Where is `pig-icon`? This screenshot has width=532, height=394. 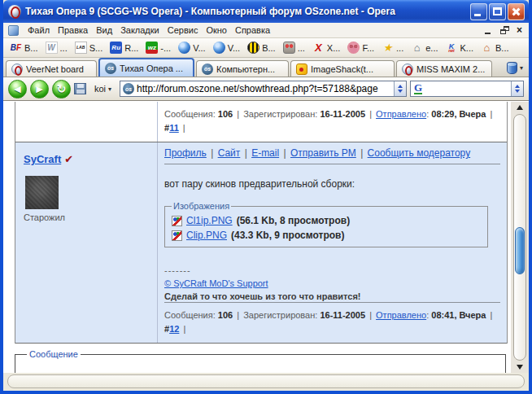
pig-icon is located at coordinates (353, 47).